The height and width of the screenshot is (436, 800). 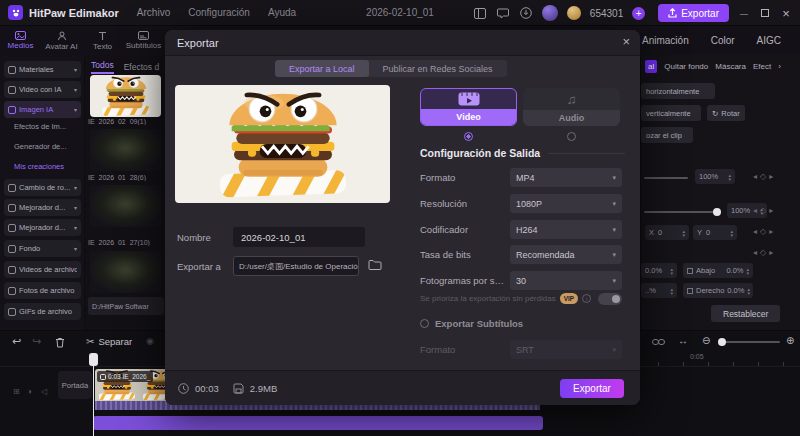 I want to click on subtab-partial: al, so click(x=651, y=66).